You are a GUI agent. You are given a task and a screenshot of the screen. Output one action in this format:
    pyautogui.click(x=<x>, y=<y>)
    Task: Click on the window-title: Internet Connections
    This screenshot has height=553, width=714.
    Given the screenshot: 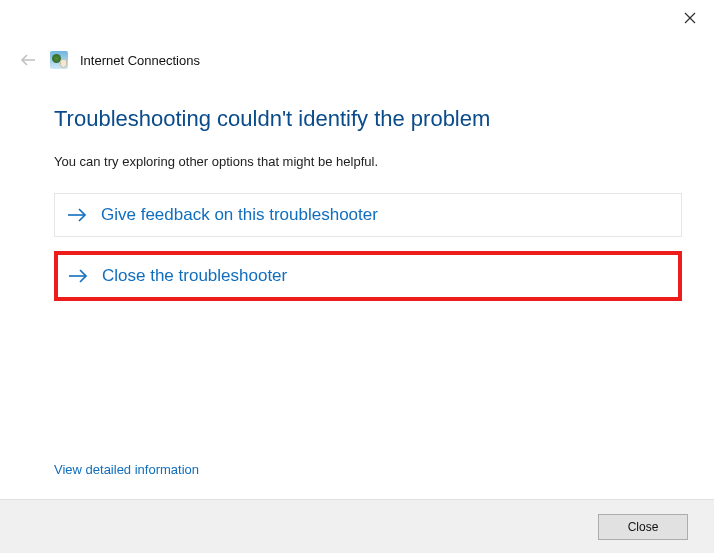 What is the action you would take?
    pyautogui.click(x=140, y=60)
    